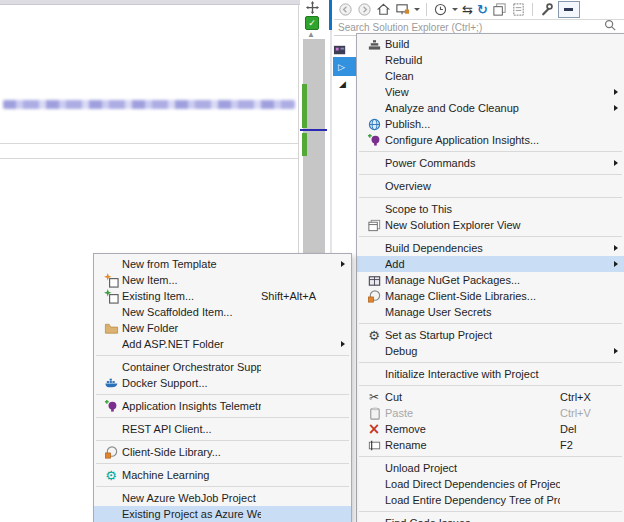 This screenshot has height=522, width=624. What do you see at coordinates (546, 9) in the screenshot?
I see `properties-icon` at bounding box center [546, 9].